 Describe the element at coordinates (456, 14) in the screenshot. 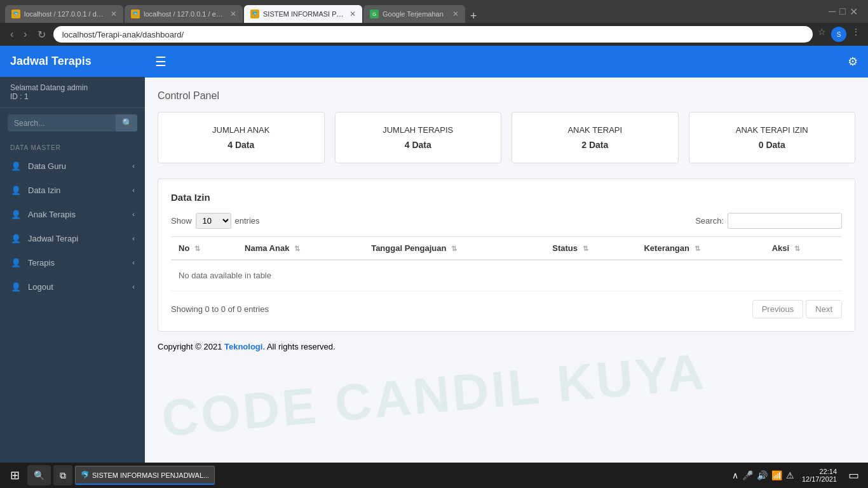

I see `tab-close-4: ✕` at that location.